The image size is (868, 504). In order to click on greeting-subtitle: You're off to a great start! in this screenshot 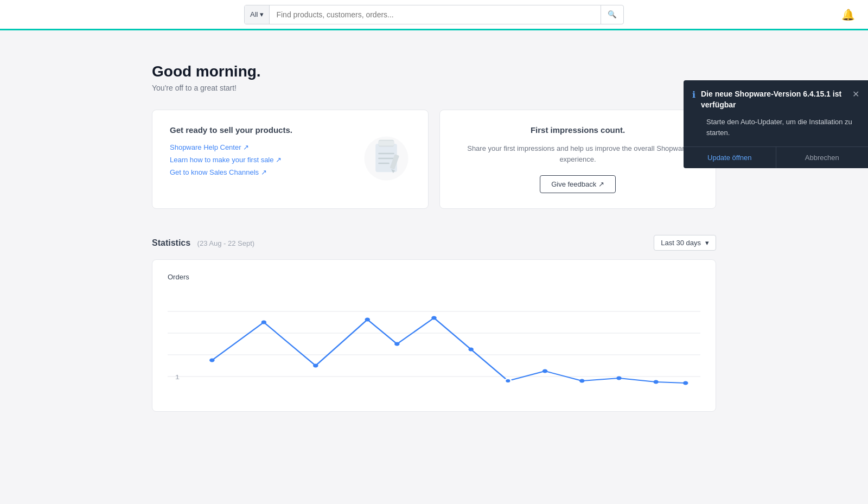, I will do `click(434, 88)`.